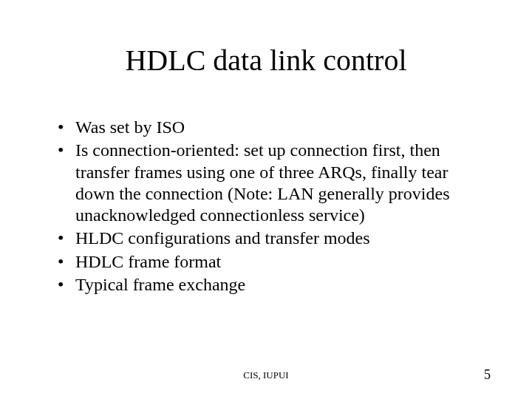 Image resolution: width=532 pixels, height=399 pixels. Describe the element at coordinates (272, 238) in the screenshot. I see `list-item: HLDC configurations and transfer modes` at that location.